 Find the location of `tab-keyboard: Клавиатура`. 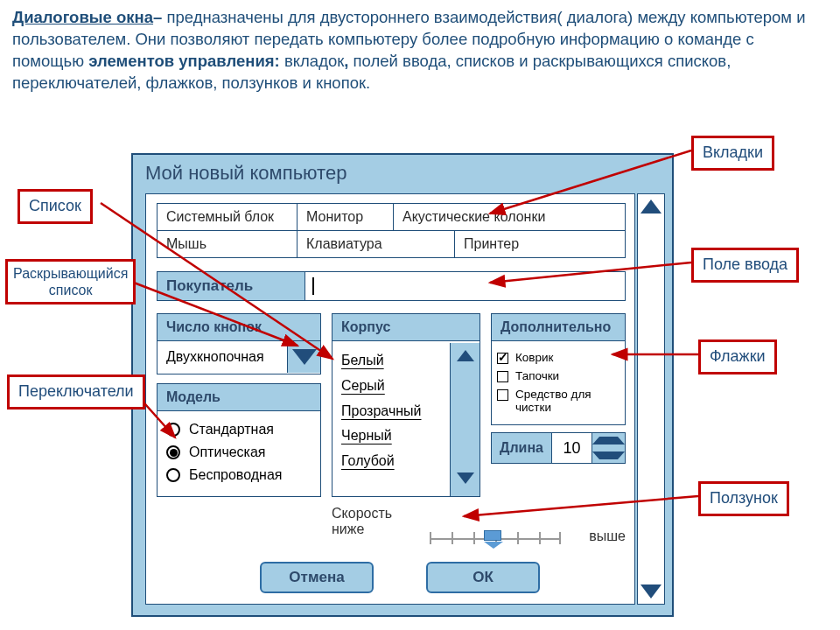

tab-keyboard: Клавиатура is located at coordinates (376, 243).